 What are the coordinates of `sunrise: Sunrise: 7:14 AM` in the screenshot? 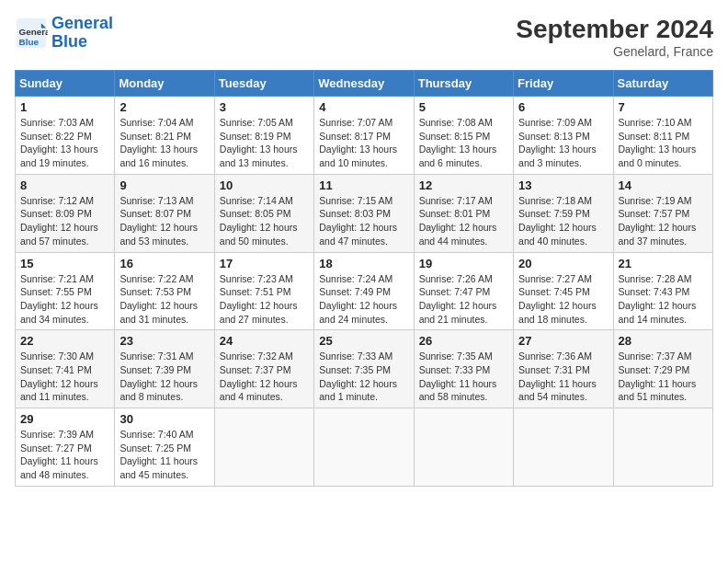 It's located at (265, 201).